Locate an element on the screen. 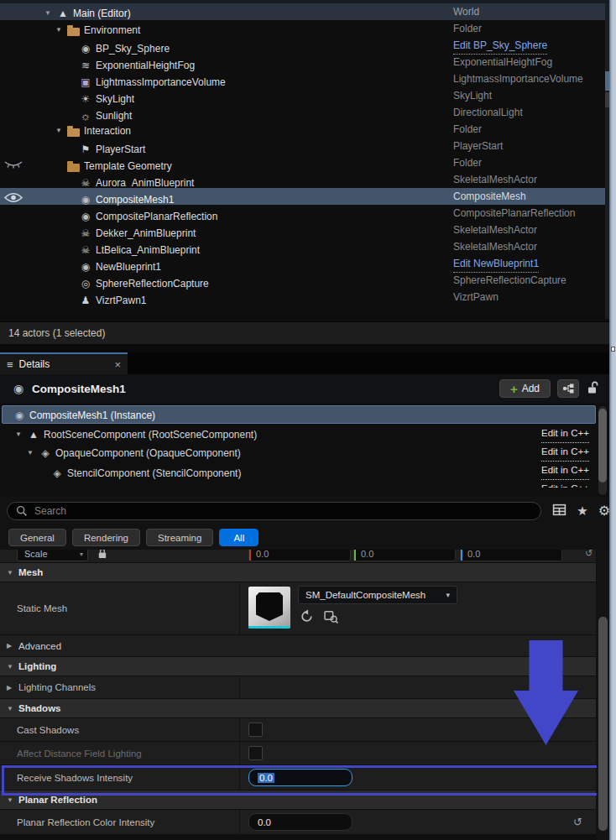 Image resolution: width=616 pixels, height=840 pixels. planar-reflection-color-intensity-input: 0.0 is located at coordinates (300, 822).